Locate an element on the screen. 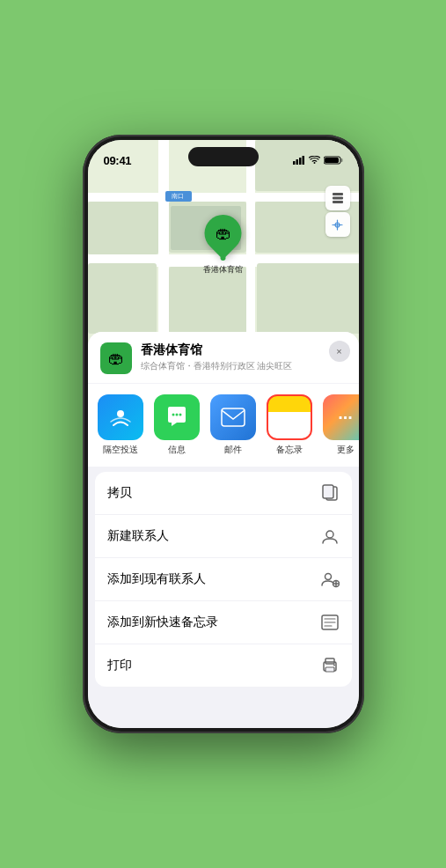 This screenshot has height=868, width=446. airdrop-icon is located at coordinates (121, 417).